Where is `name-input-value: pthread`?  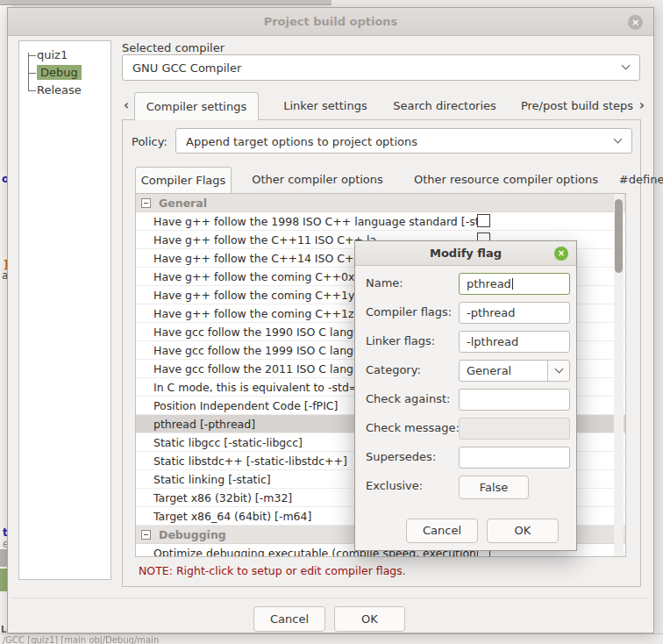
name-input-value: pthread is located at coordinates (489, 284).